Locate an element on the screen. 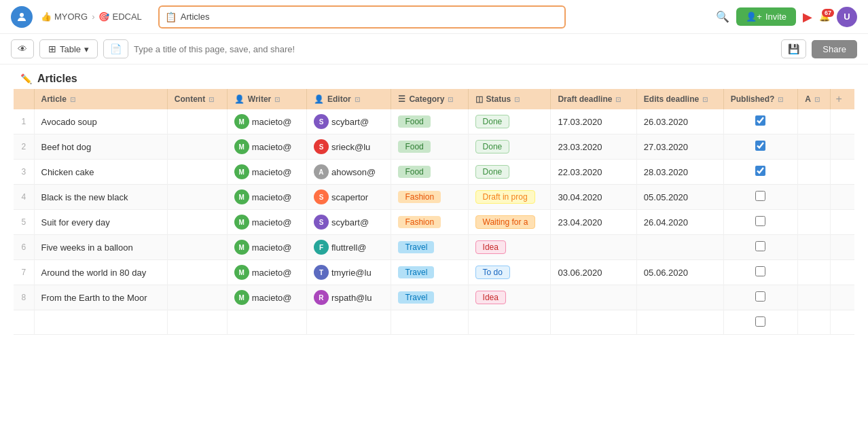  current-label: EDCAL is located at coordinates (126, 16).